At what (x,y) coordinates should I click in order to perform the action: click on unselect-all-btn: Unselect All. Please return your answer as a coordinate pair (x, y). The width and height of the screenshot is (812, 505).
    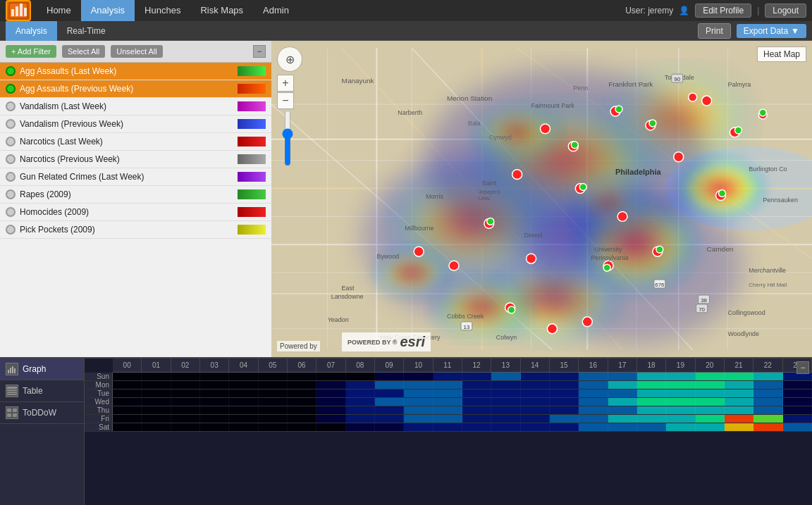
    Looking at the image, I should click on (137, 51).